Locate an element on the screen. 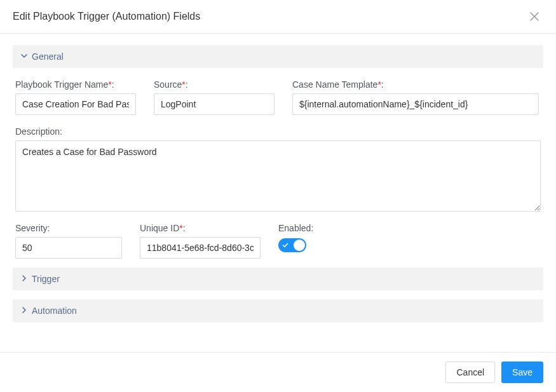 This screenshot has width=556, height=392. label-enabled: Enabled: is located at coordinates (296, 228).